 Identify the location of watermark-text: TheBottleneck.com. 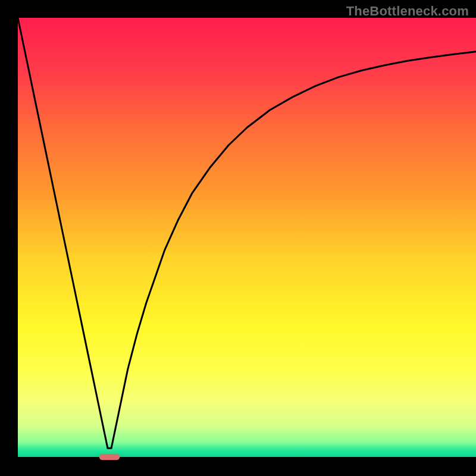
(408, 11).